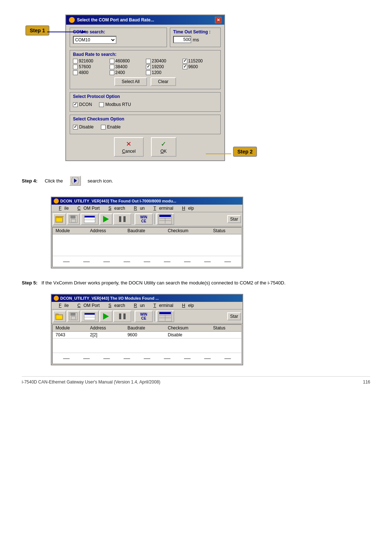  I want to click on baud-1200-checkbox, so click(148, 73).